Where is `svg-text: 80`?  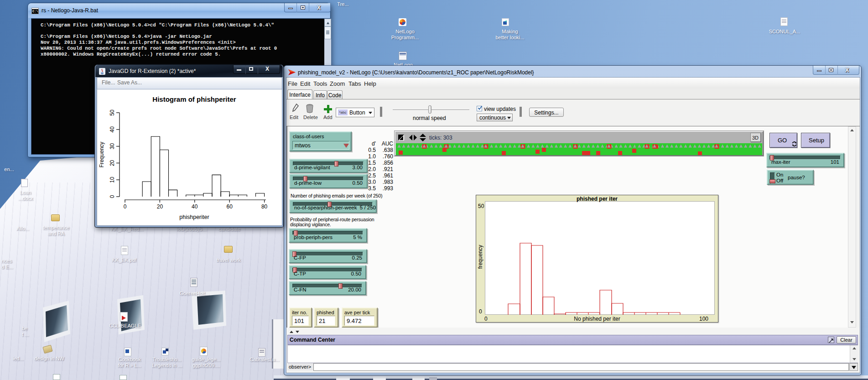 svg-text: 80 is located at coordinates (265, 207).